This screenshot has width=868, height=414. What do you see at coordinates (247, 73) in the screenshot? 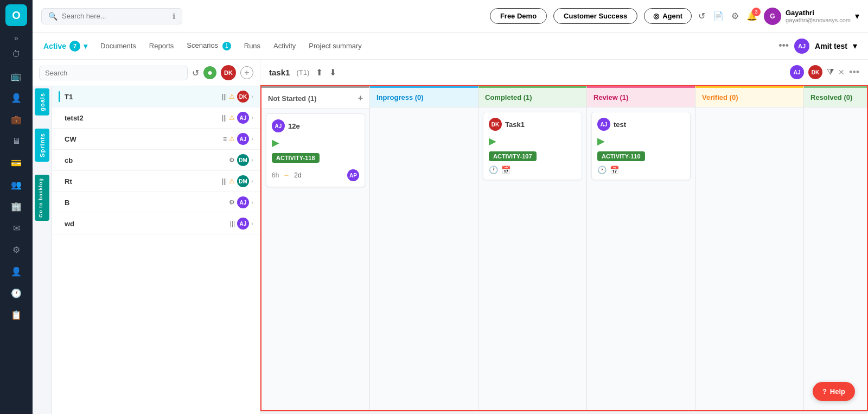
I see `add-button: +` at bounding box center [247, 73].